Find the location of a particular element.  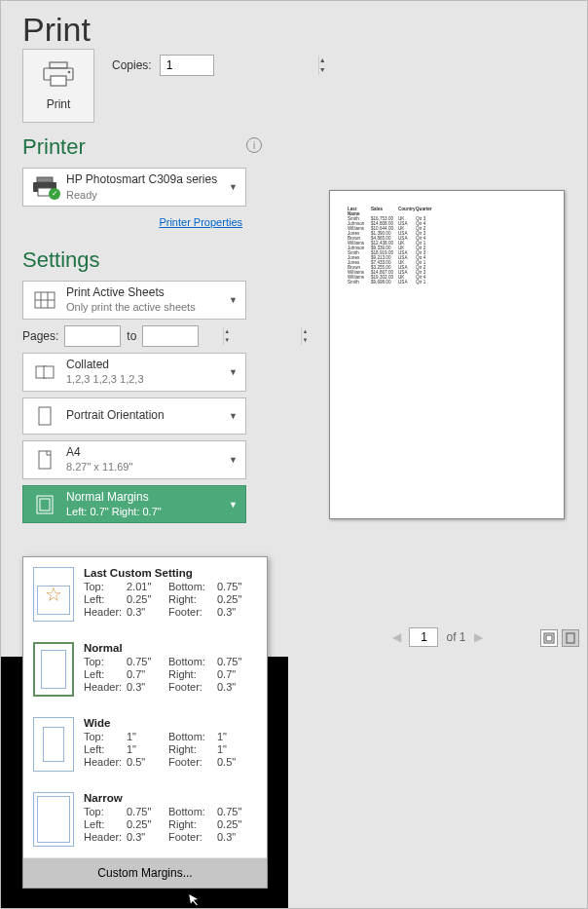

copies-label: Copies: is located at coordinates (132, 65).